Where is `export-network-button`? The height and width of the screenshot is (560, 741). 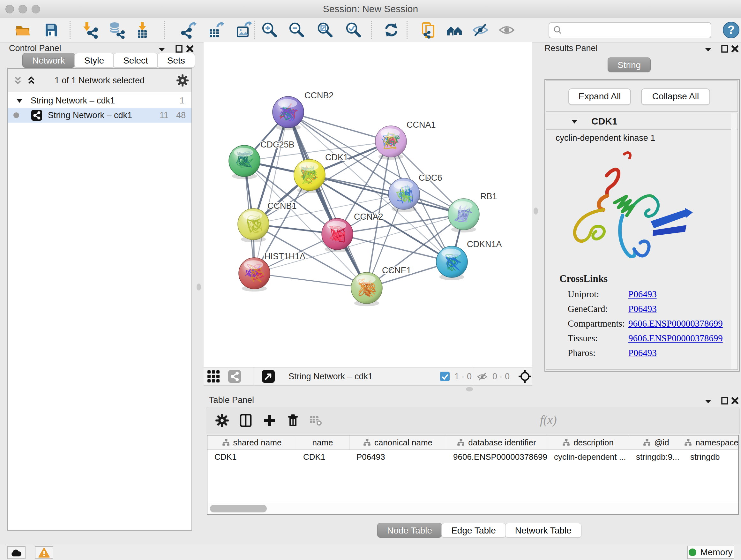 export-network-button is located at coordinates (188, 30).